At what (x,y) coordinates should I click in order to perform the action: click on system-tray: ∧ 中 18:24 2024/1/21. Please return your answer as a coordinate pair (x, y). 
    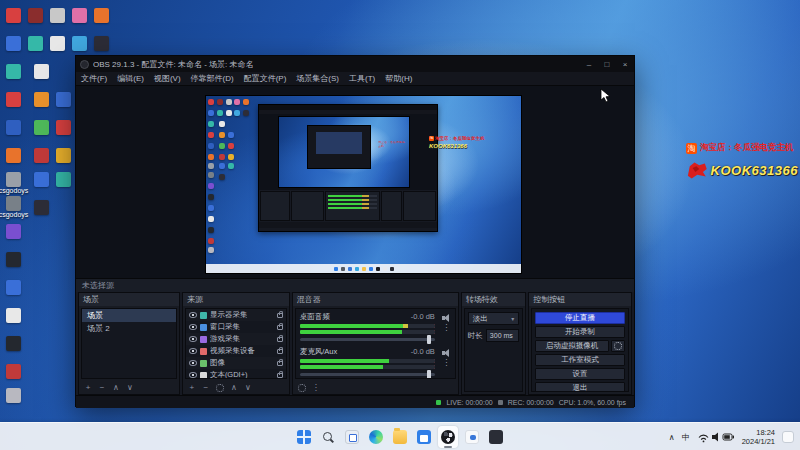
    Looking at the image, I should click on (732, 436).